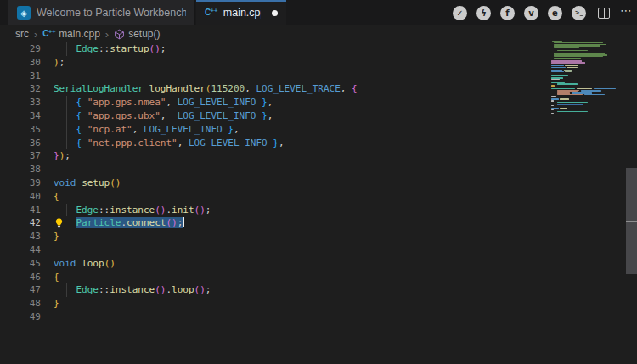  Describe the element at coordinates (275, 14) in the screenshot. I see `modified-dot-icon` at that location.